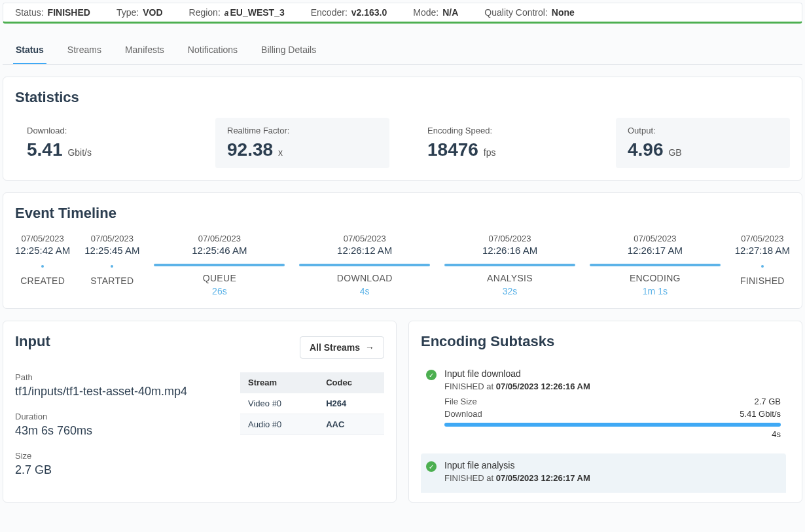 This screenshot has height=532, width=805. Describe the element at coordinates (118, 470) in the screenshot. I see `input-size-value: 2.7 GB` at that location.